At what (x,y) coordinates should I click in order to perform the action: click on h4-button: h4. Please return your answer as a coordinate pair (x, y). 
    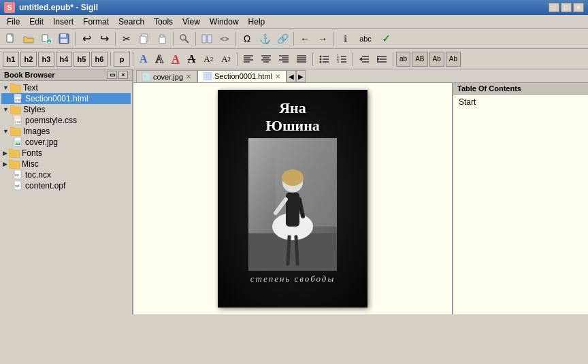
    Looking at the image, I should click on (64, 59).